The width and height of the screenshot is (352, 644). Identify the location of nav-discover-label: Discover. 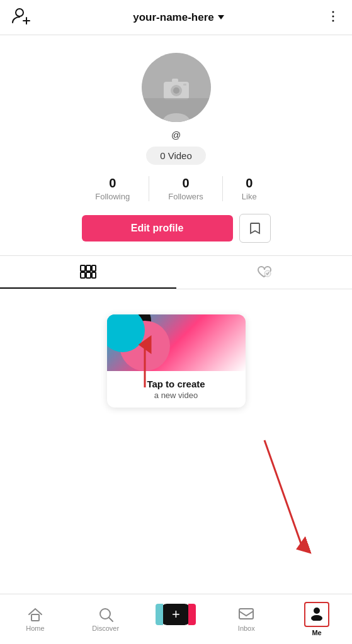
(106, 628).